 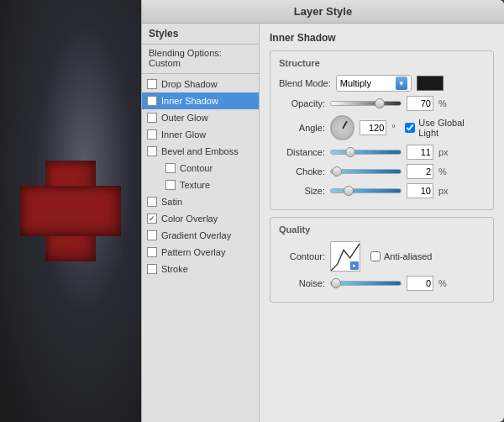 I want to click on choke-slider-container, so click(x=366, y=171).